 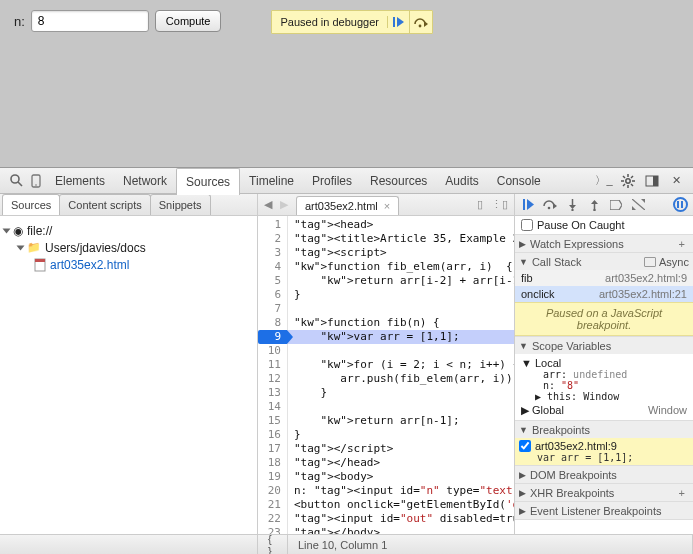 What do you see at coordinates (638, 205) in the screenshot?
I see `async-toggle-button` at bounding box center [638, 205].